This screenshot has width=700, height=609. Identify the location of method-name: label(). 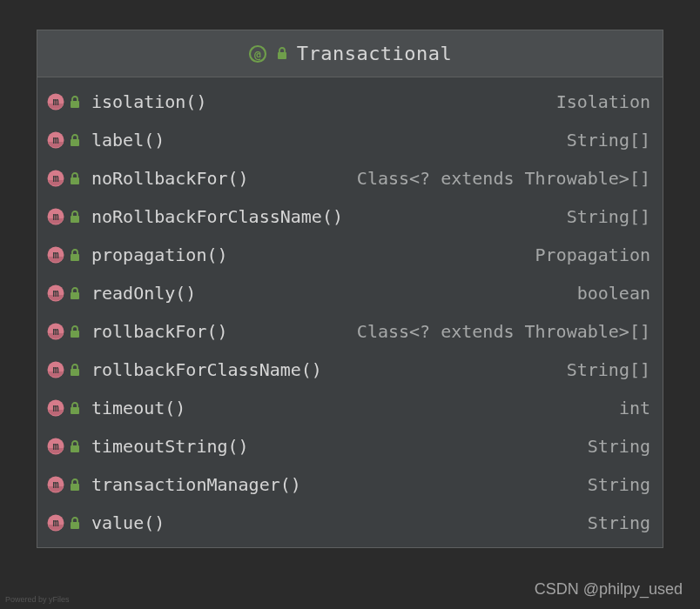
(128, 140).